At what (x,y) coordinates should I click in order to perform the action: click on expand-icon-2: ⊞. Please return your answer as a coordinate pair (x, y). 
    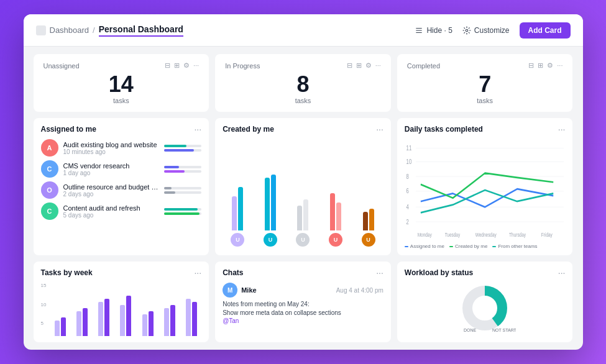
    Looking at the image, I should click on (541, 66).